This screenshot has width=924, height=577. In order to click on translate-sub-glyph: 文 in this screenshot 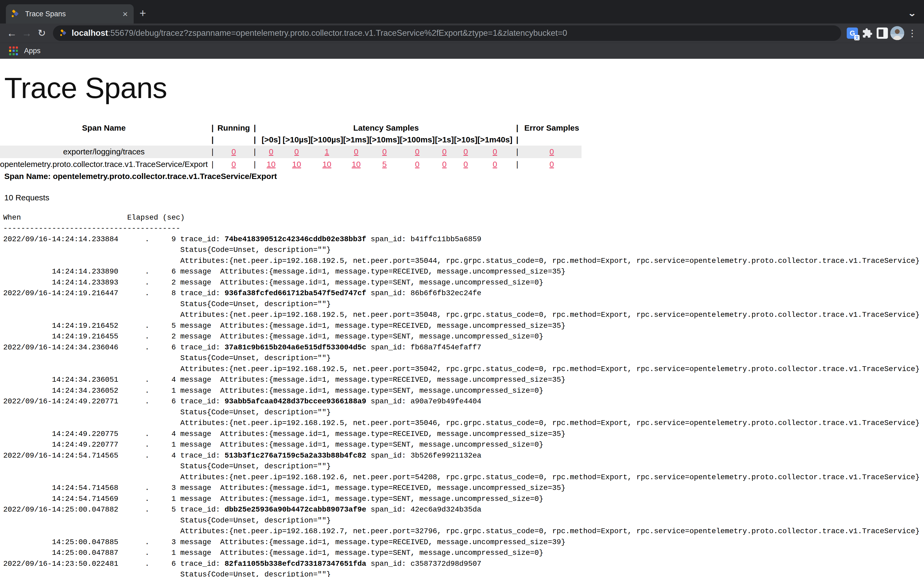, I will do `click(857, 38)`.